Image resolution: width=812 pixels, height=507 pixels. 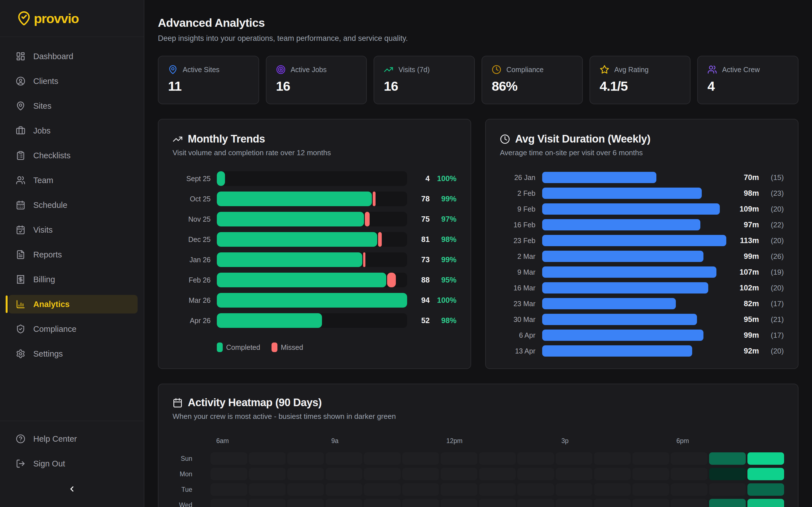 I want to click on collapse-sidebar-button, so click(x=72, y=489).